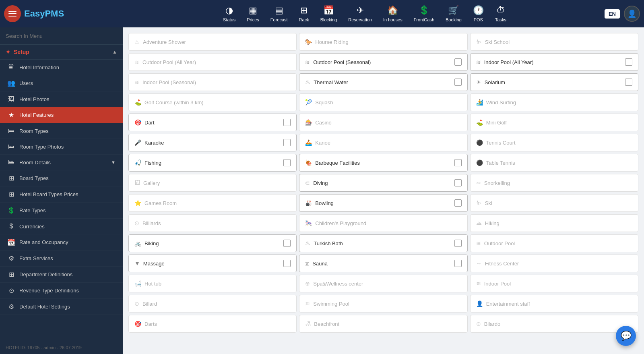  Describe the element at coordinates (61, 307) in the screenshot. I see `sidebar-item-default-hotel-settings: ⚙Default Hotel Settings` at that location.